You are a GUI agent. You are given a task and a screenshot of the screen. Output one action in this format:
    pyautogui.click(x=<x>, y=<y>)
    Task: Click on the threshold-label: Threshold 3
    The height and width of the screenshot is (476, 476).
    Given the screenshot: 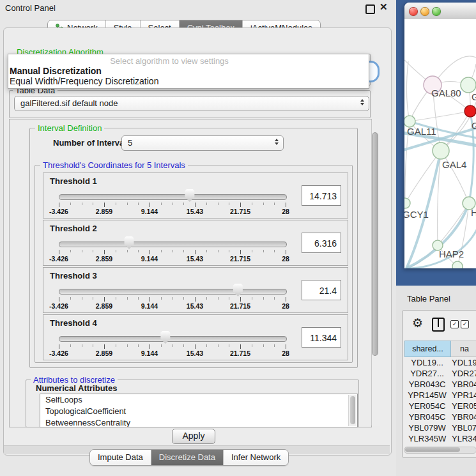 What is the action you would take?
    pyautogui.click(x=73, y=276)
    